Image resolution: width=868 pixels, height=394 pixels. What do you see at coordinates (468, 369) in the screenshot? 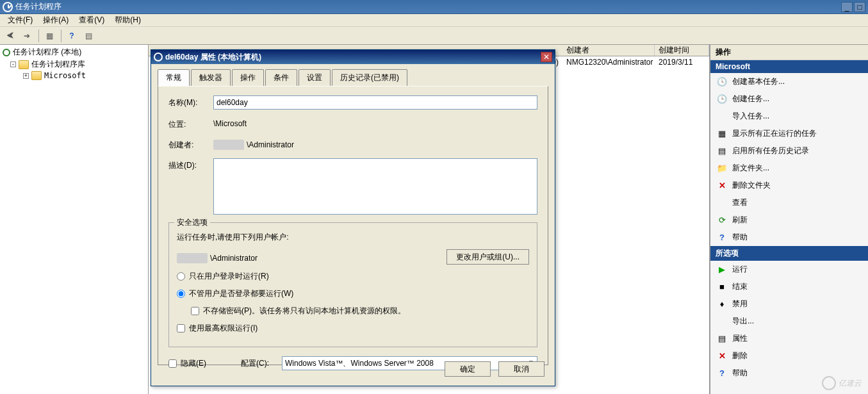
I see `ok-button: 确定` at bounding box center [468, 369].